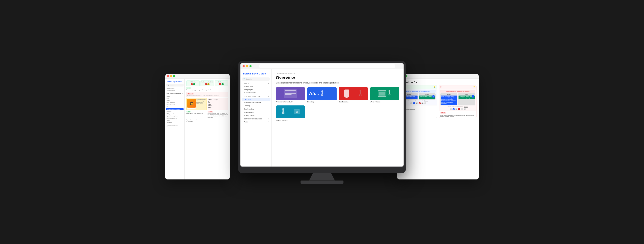 The height and width of the screenshot is (244, 644). What do you see at coordinates (175, 129) in the screenshot?
I see `left-sidebar: Berlitz Style Guide 🔍 Search... Word in …` at bounding box center [175, 129].